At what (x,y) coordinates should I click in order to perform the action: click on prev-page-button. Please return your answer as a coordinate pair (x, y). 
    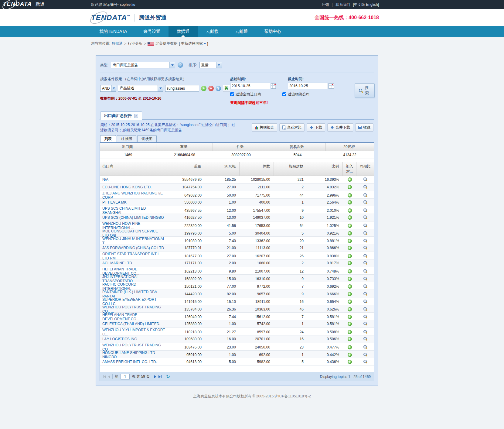
    Looking at the image, I should click on (109, 377).